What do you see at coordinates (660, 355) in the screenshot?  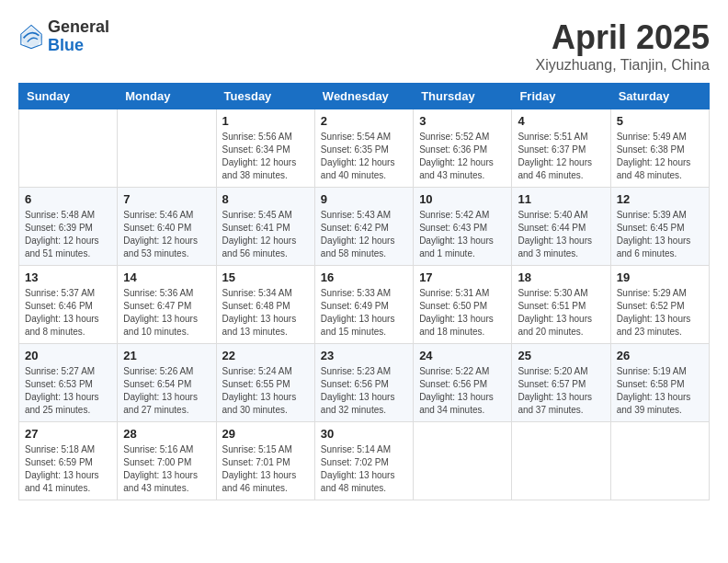 I see `day-number: 26` at bounding box center [660, 355].